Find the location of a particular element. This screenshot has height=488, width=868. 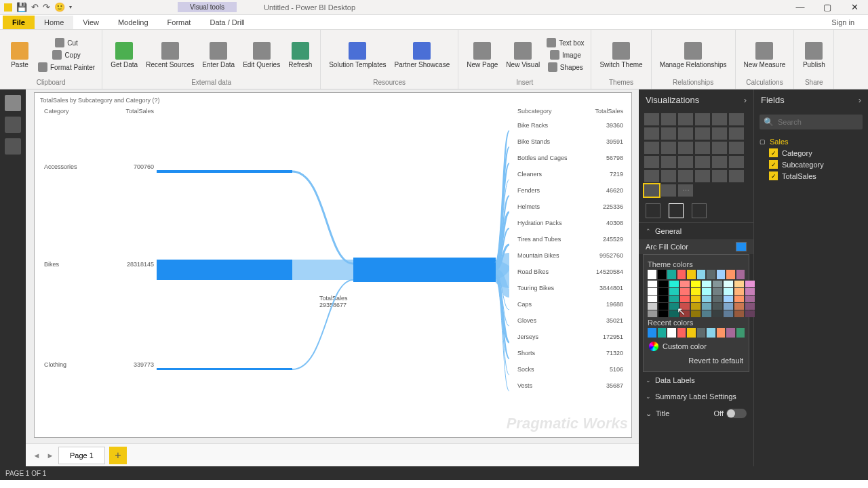

fields-search: 🔍 is located at coordinates (811, 122).